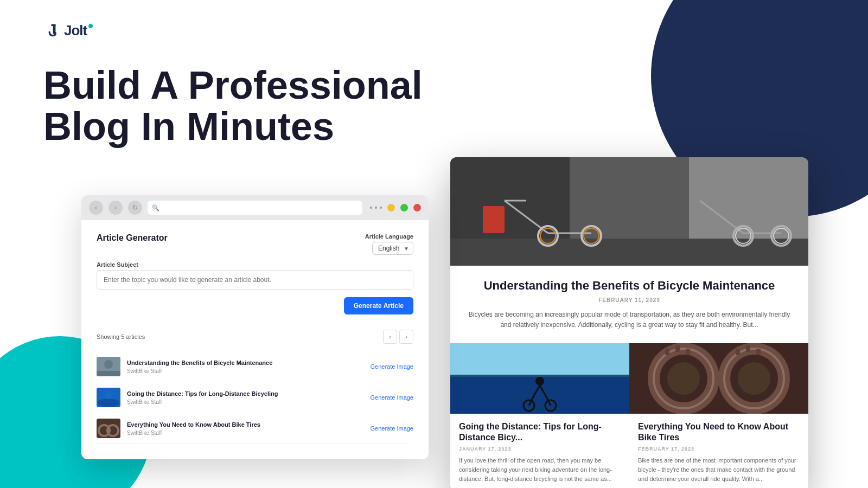 The width and height of the screenshot is (868, 488). What do you see at coordinates (255, 280) in the screenshot?
I see `subject-input` at bounding box center [255, 280].